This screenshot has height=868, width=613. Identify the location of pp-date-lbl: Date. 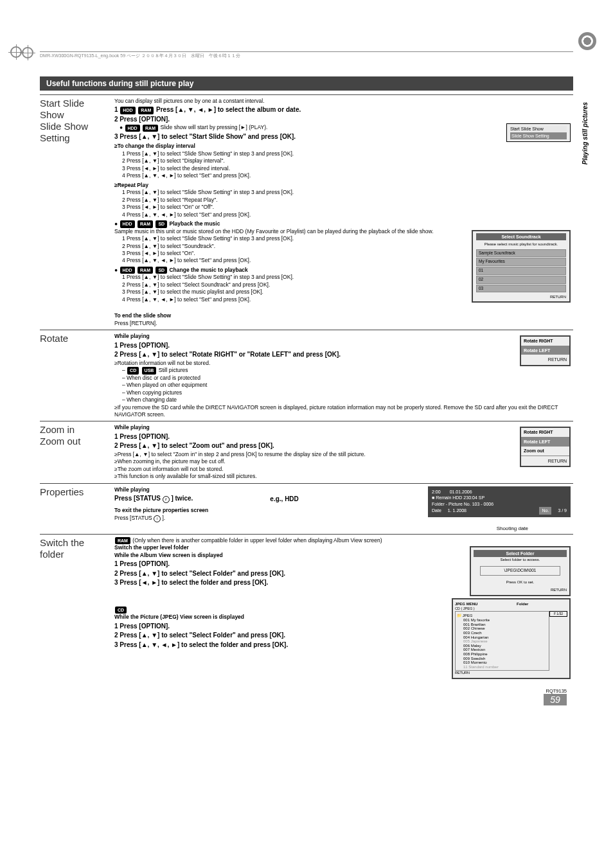
(437, 510).